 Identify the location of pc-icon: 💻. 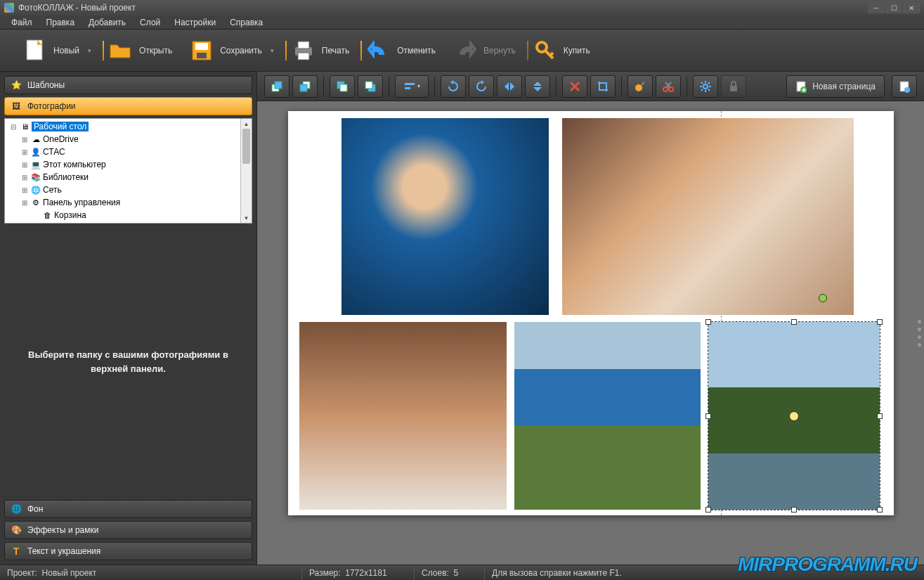
(36, 165).